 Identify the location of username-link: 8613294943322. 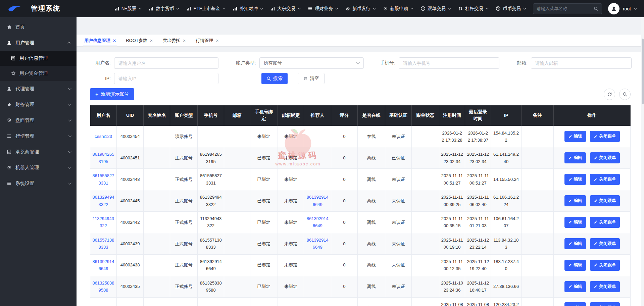
(103, 201).